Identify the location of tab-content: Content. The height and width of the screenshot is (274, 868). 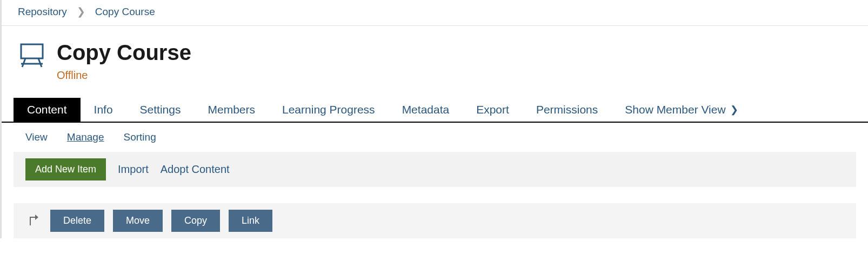
(47, 110).